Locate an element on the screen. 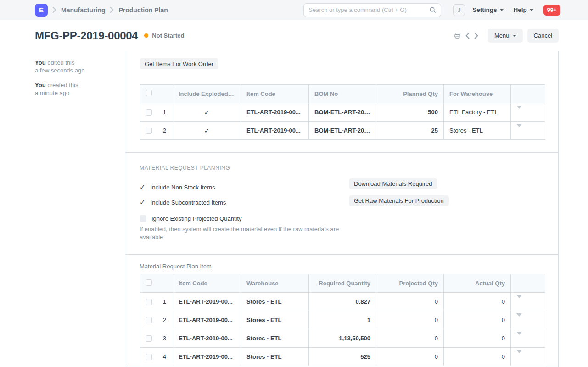  menu-button: Menu is located at coordinates (505, 36).